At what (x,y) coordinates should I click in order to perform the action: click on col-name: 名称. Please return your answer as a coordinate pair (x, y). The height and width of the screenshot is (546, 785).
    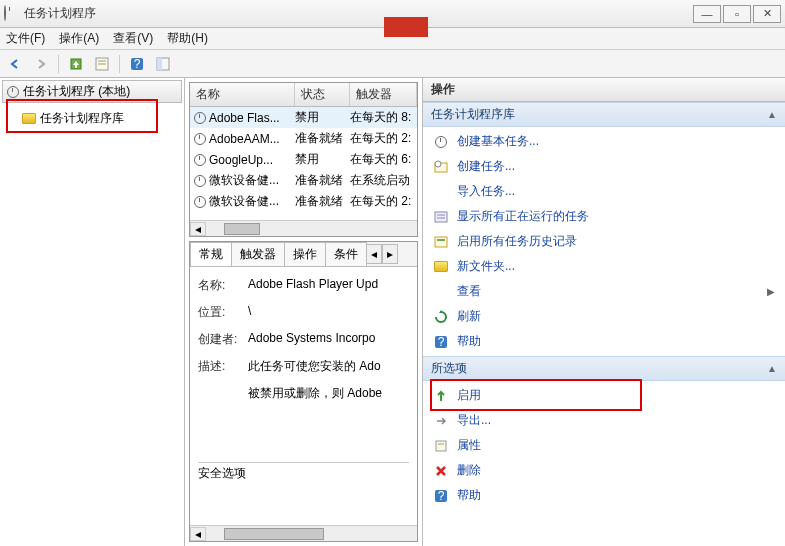
    Looking at the image, I should click on (242, 94).